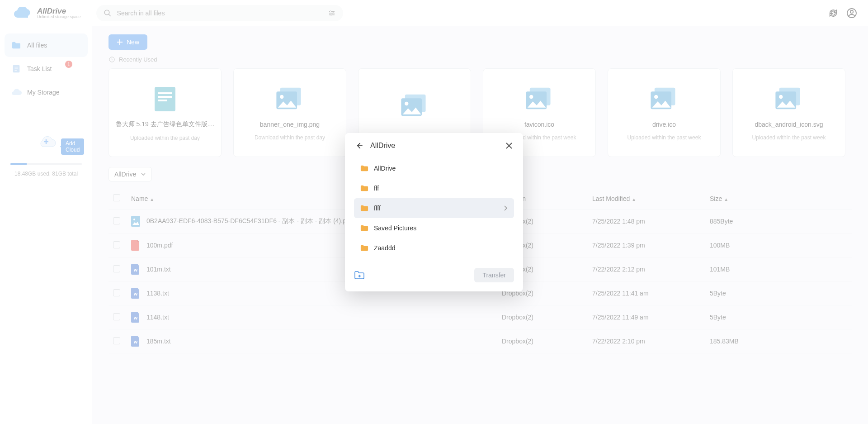 This screenshot has height=424, width=868. Describe the element at coordinates (494, 275) in the screenshot. I see `transfer-button: Transfer` at that location.